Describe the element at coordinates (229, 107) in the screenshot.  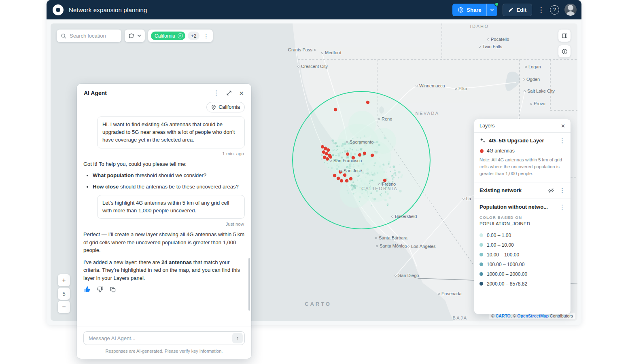
I see `context-chip-label: California` at that location.